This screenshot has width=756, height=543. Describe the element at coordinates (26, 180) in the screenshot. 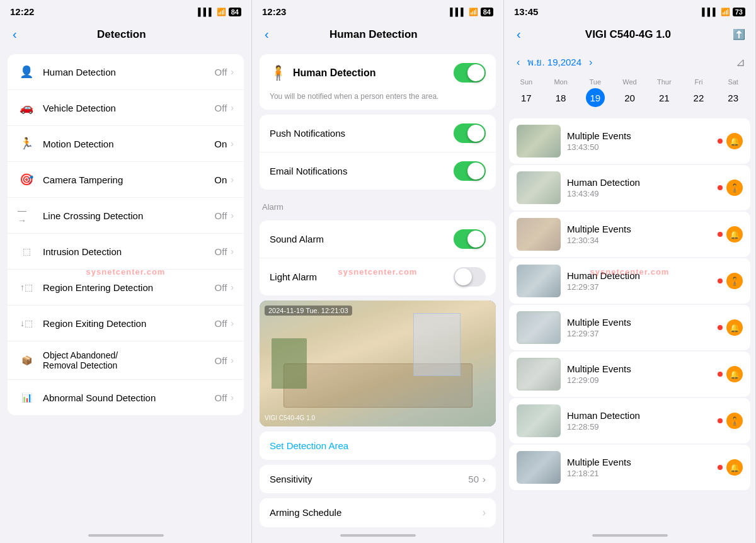

I see `tampering-icon: 🎯` at that location.